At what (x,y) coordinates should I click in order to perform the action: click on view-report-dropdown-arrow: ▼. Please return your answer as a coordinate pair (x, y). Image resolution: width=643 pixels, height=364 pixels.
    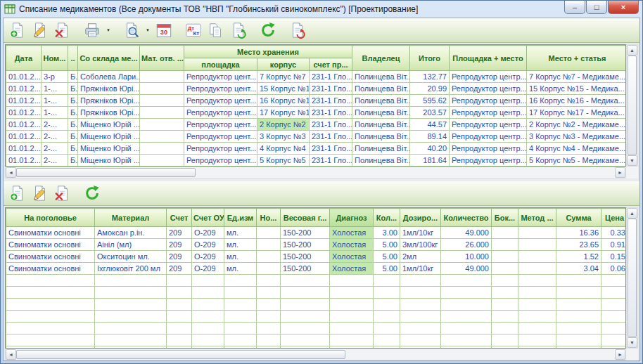
    Looking at the image, I should click on (148, 31).